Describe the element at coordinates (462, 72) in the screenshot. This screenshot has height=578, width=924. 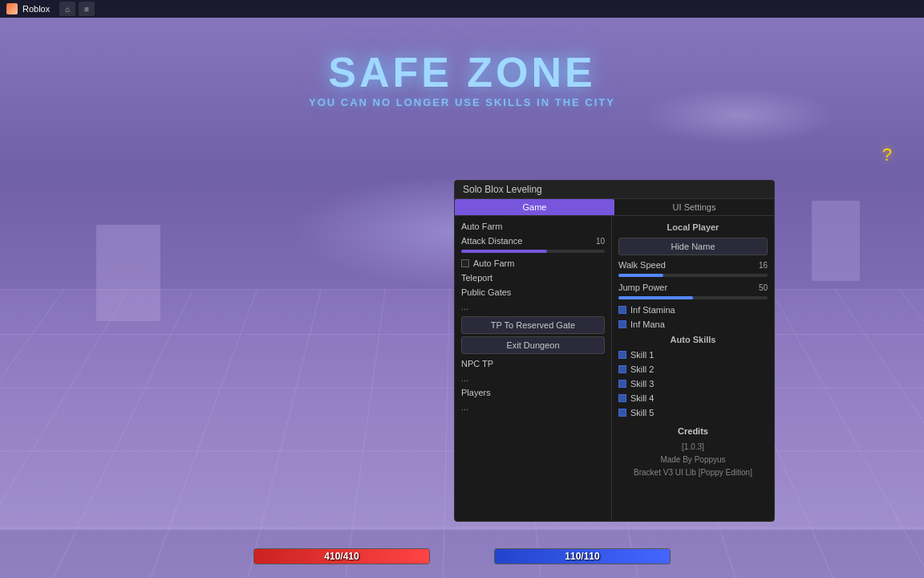
I see `safezone-heading: SAFE ZONE` at that location.